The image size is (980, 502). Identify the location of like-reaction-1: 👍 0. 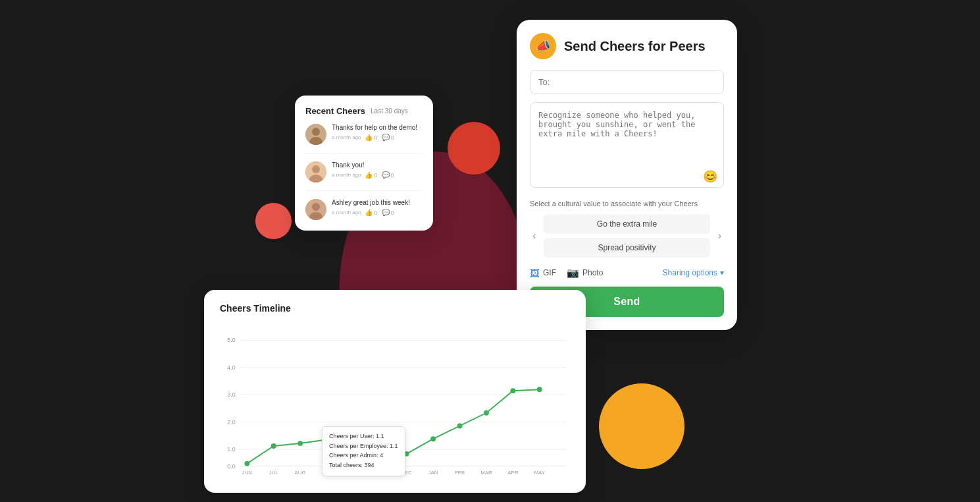
(371, 137).